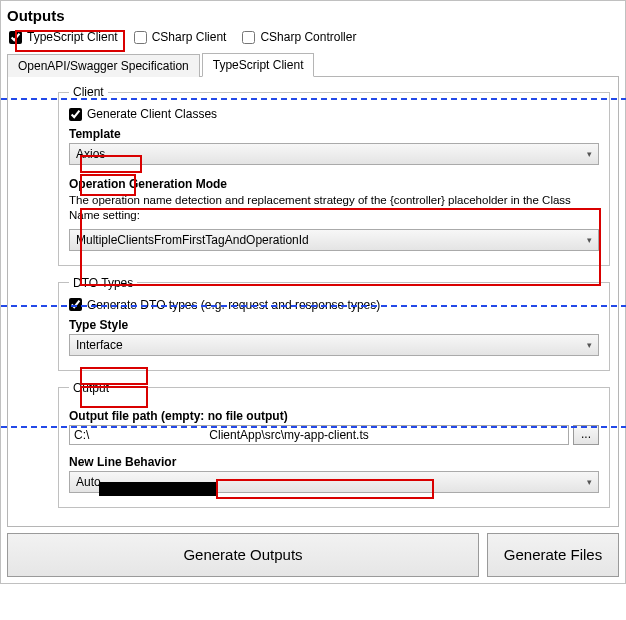 This screenshot has height=620, width=626. I want to click on newline-value: Auto, so click(88, 482).